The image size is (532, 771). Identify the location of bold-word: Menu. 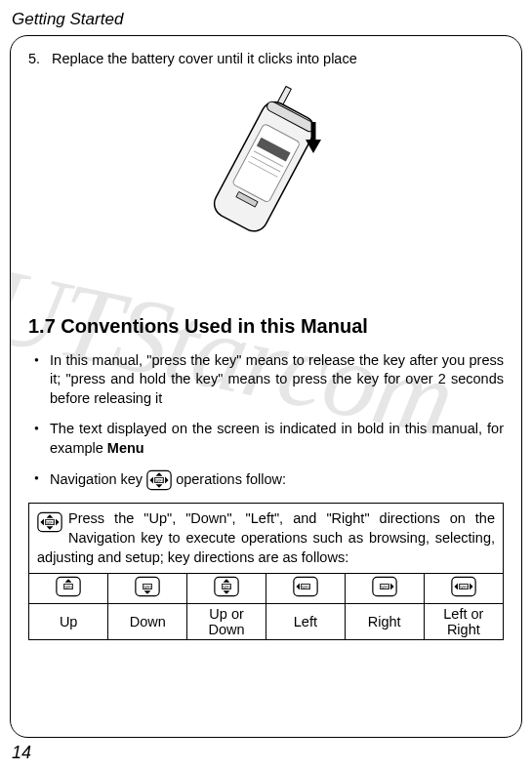
(126, 448).